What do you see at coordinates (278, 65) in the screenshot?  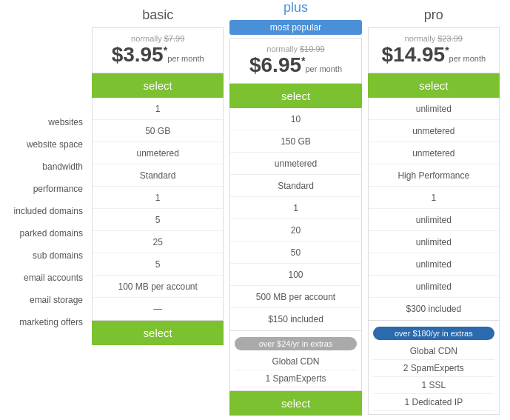 I see `plus-price: $6.95*` at bounding box center [278, 65].